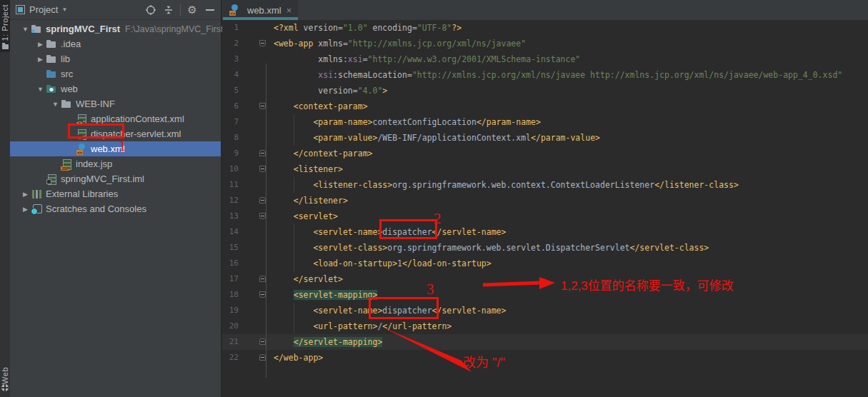  Describe the element at coordinates (231, 326) in the screenshot. I see `line-number: 20` at that location.